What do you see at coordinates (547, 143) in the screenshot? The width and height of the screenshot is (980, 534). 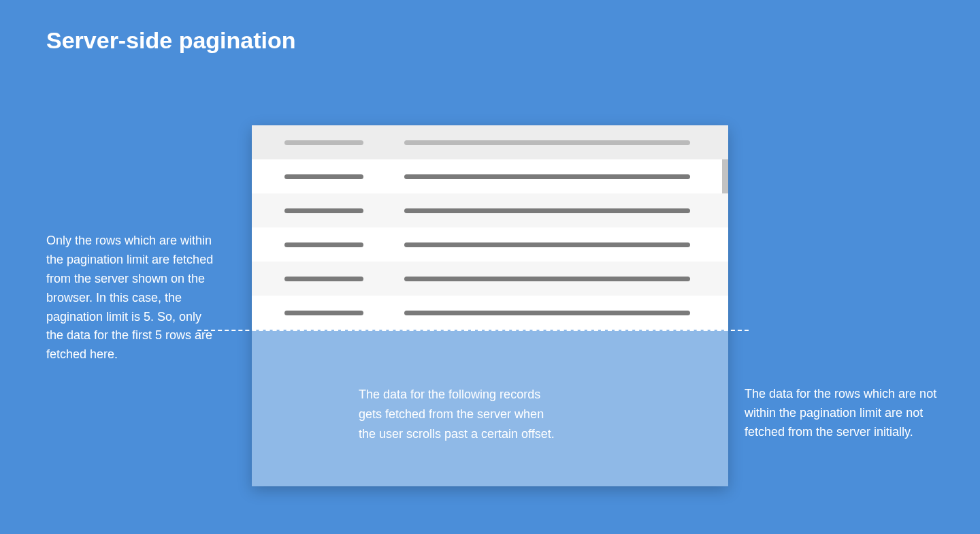 I see `header-col2-placeholder` at bounding box center [547, 143].